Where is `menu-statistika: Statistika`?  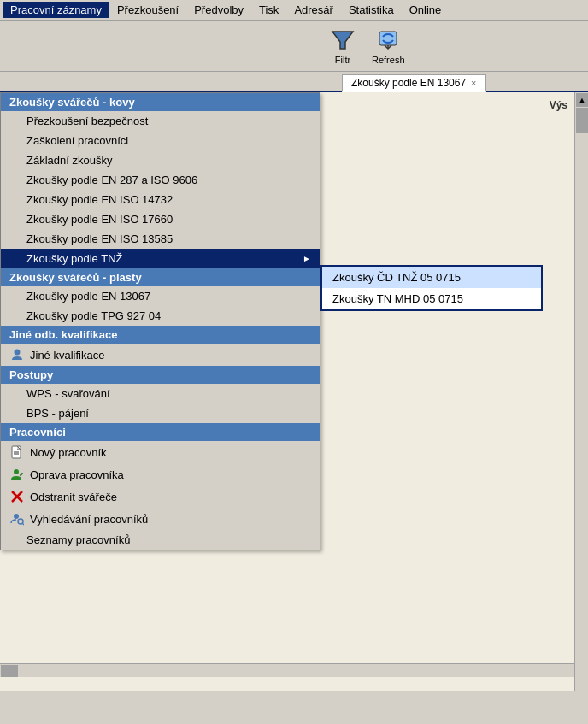 menu-statistika: Statistika is located at coordinates (371, 10).